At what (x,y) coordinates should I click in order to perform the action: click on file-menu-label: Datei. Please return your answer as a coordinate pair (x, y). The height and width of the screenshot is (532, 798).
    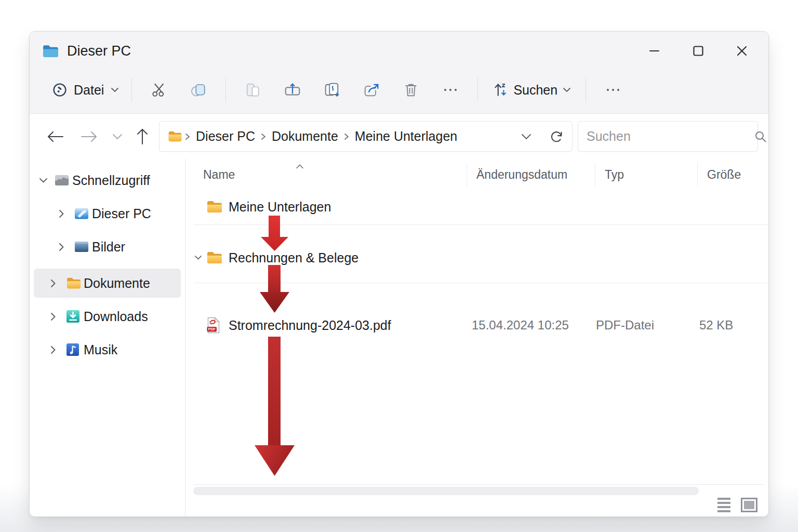
    Looking at the image, I should click on (89, 90).